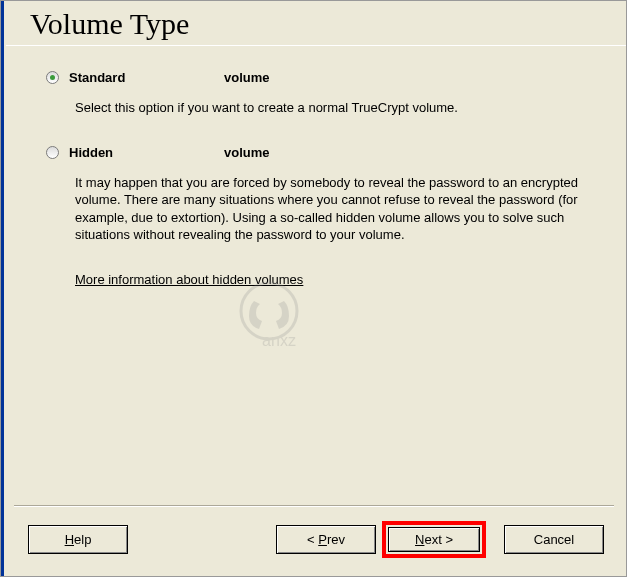  I want to click on page-title: Volume Type, so click(316, 24).